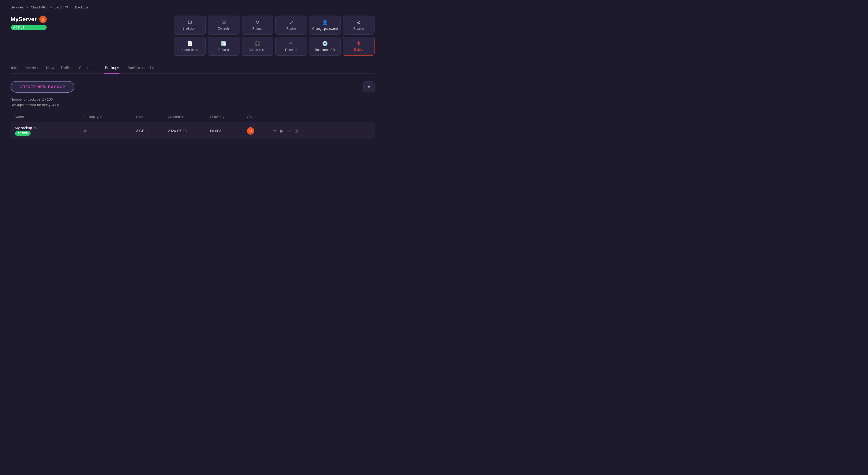  What do you see at coordinates (275, 131) in the screenshot?
I see `backup-edit-icon: ✏` at bounding box center [275, 131].